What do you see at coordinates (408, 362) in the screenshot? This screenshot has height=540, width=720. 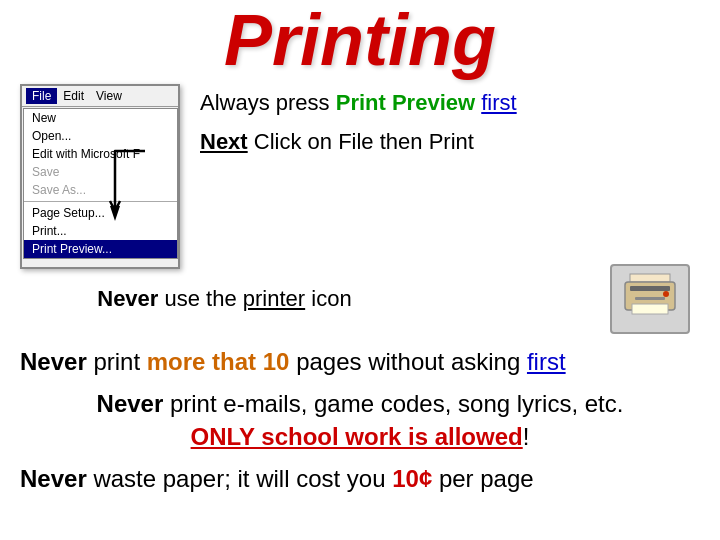 I see `bottom-end-1: pages without asking` at bounding box center [408, 362].